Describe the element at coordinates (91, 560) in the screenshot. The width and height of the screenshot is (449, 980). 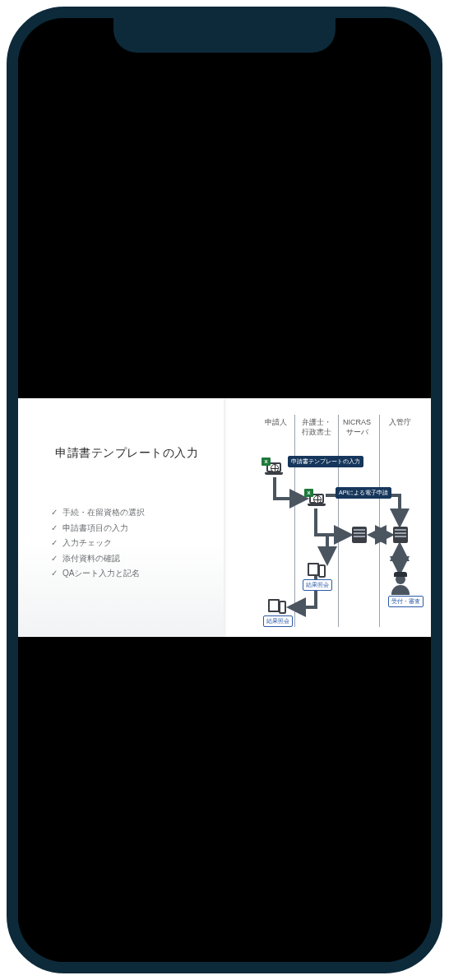
I see `checklist-label: 添付資料の確認` at that location.